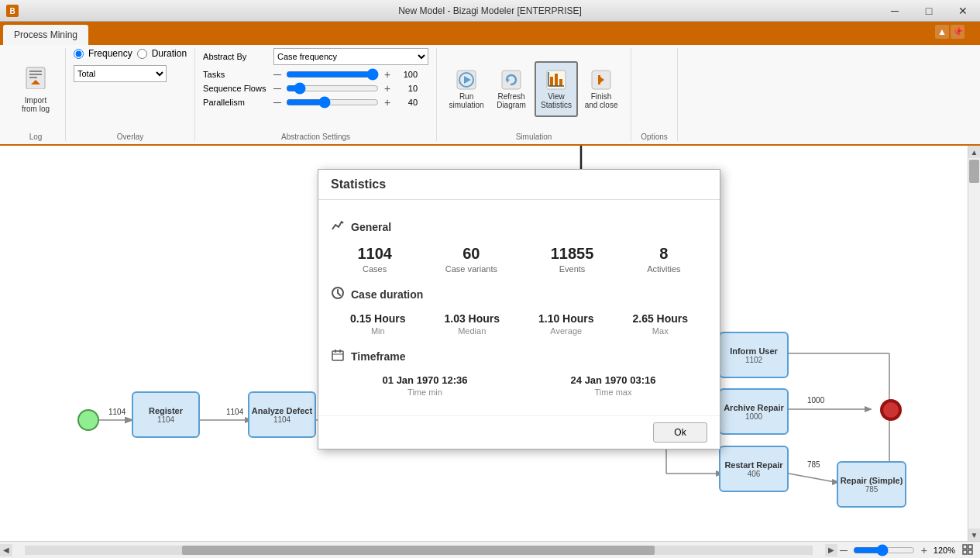  I want to click on scroll-up-arrow: ▲, so click(975, 152).